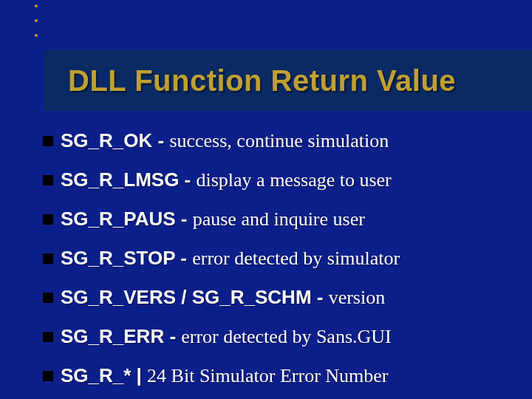  I want to click on item-code: SG_R_STOP -, so click(126, 258).